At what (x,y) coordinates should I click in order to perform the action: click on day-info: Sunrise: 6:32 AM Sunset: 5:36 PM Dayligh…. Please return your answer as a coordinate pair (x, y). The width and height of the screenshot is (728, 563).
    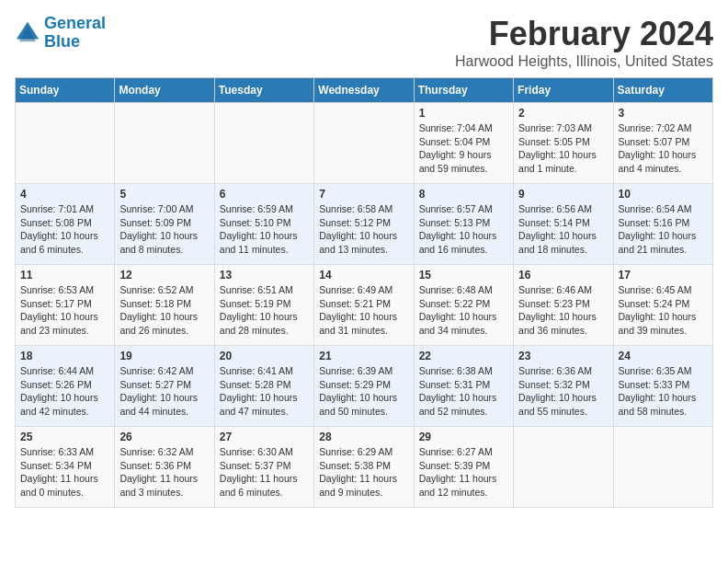
    Looking at the image, I should click on (164, 473).